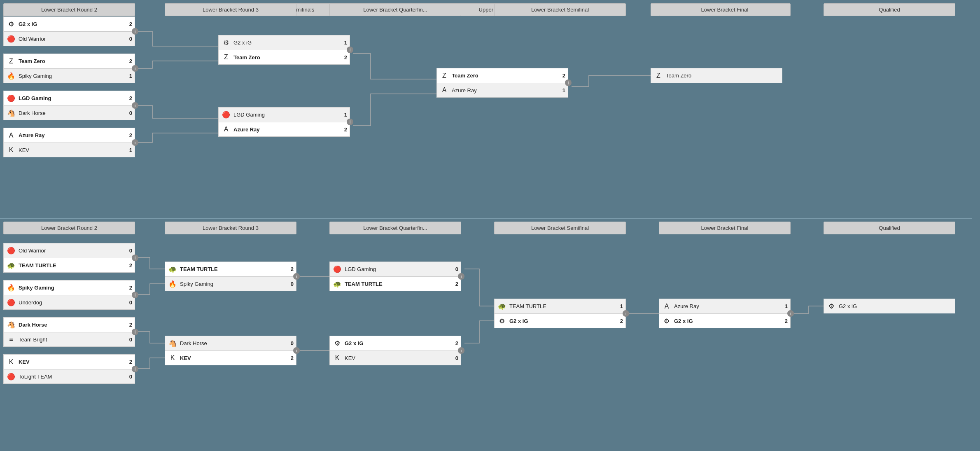  What do you see at coordinates (716, 75) in the screenshot?
I see `match-group: ZTeam Zero` at bounding box center [716, 75].